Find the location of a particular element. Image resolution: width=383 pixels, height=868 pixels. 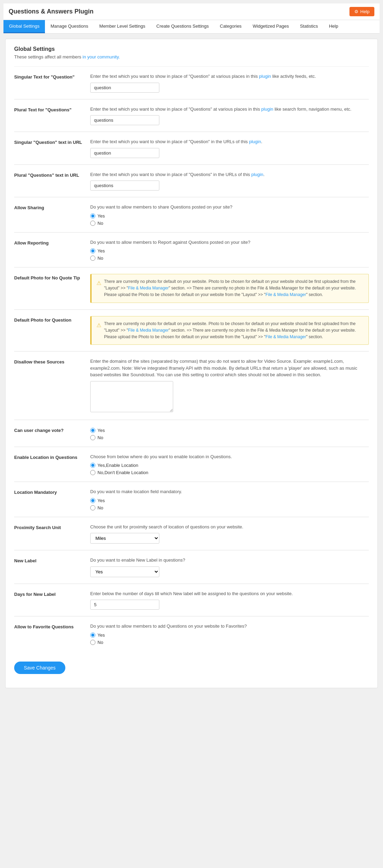

days-new-label-desc: Enter below the number of days till whic… is located at coordinates (230, 594).